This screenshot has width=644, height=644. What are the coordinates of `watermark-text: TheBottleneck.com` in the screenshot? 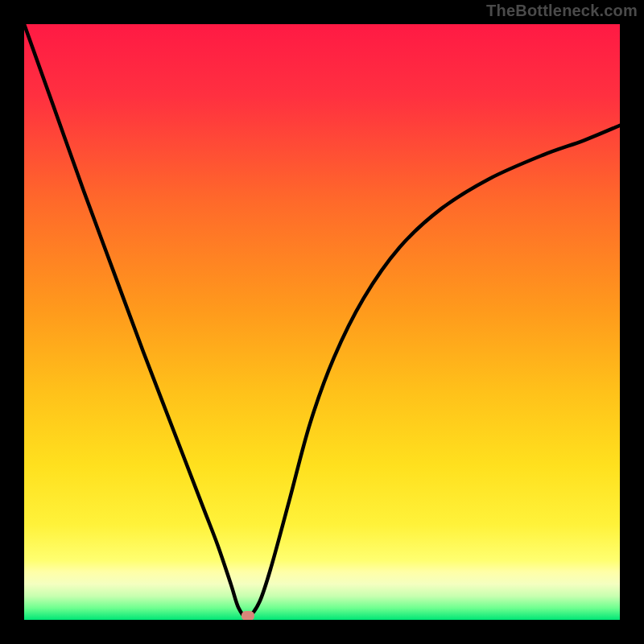 It's located at (562, 11).